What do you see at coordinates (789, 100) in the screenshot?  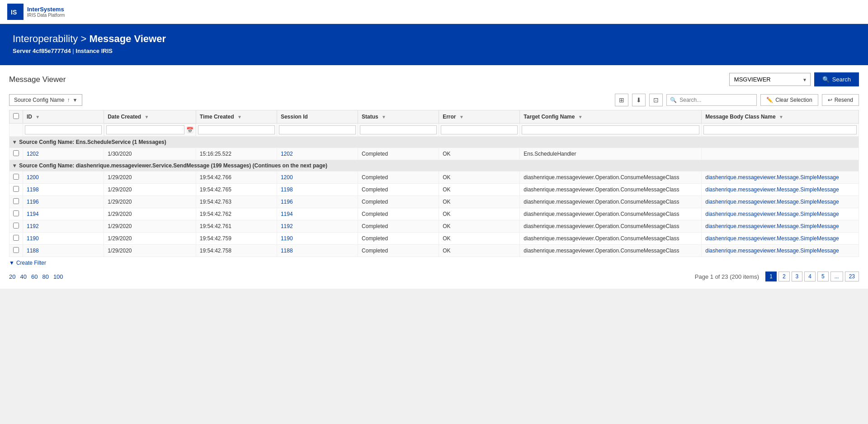 I see `clear-selection-button: ✏️ Clear Selection` at bounding box center [789, 100].